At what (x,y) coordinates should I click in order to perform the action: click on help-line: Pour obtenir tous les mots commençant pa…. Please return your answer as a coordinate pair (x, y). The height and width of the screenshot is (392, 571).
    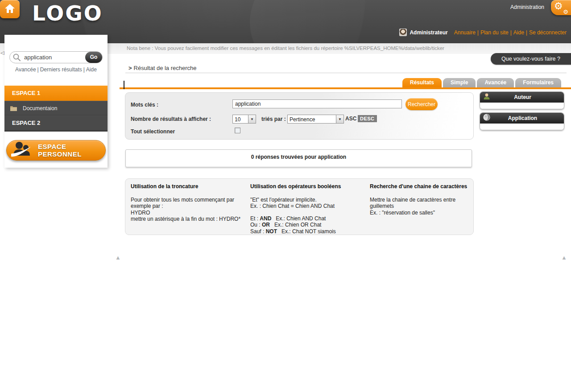
    Looking at the image, I should click on (190, 200).